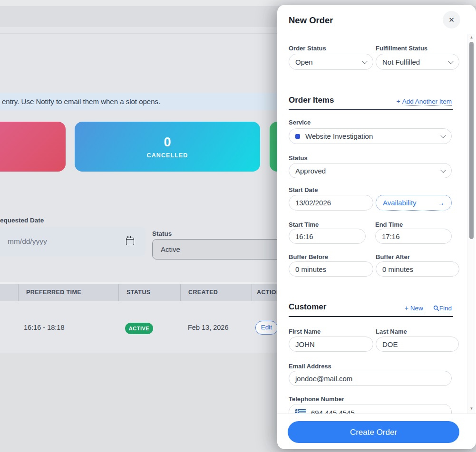 This screenshot has height=452, width=476. What do you see at coordinates (150, 293) in the screenshot?
I see `header-cell-status: STATUS` at bounding box center [150, 293].